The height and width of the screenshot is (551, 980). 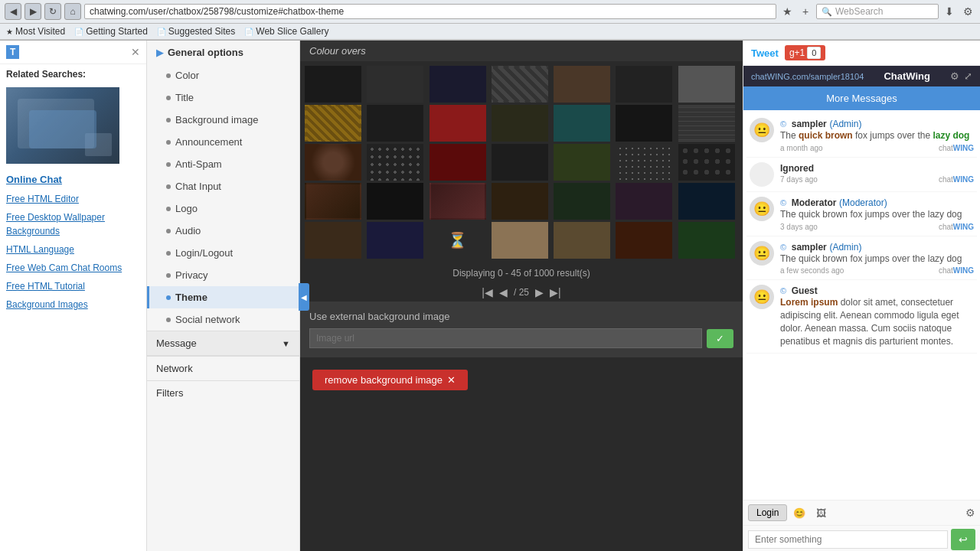 What do you see at coordinates (224, 164) in the screenshot?
I see `settings-item-antispam: Anti-Spam` at bounding box center [224, 164].